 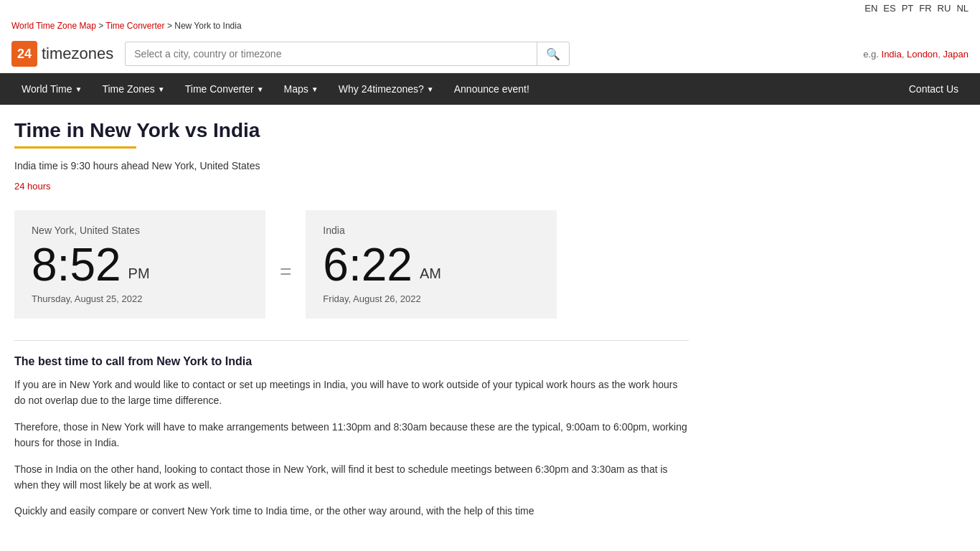 What do you see at coordinates (944, 9) in the screenshot?
I see `lang-ru: RU` at bounding box center [944, 9].